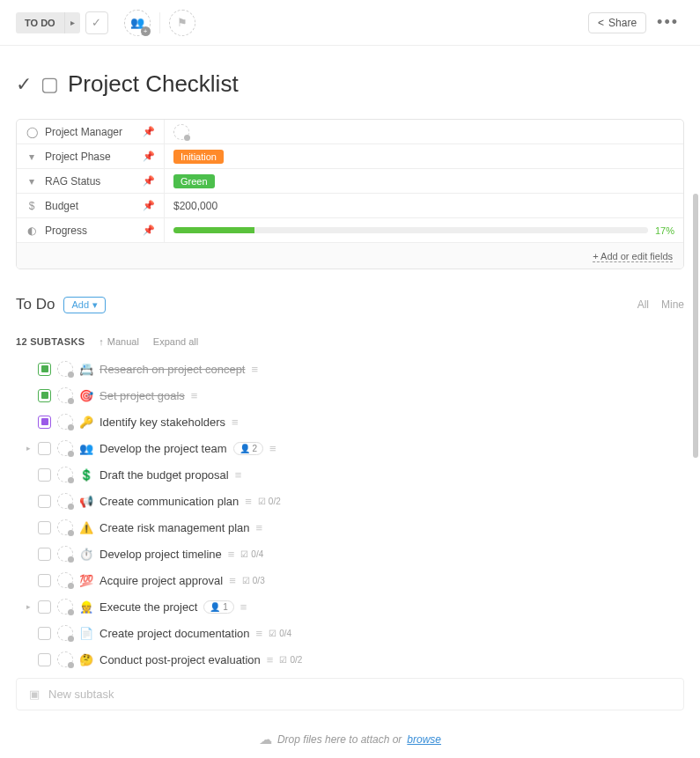  I want to click on filter-mine: Mine, so click(673, 305).